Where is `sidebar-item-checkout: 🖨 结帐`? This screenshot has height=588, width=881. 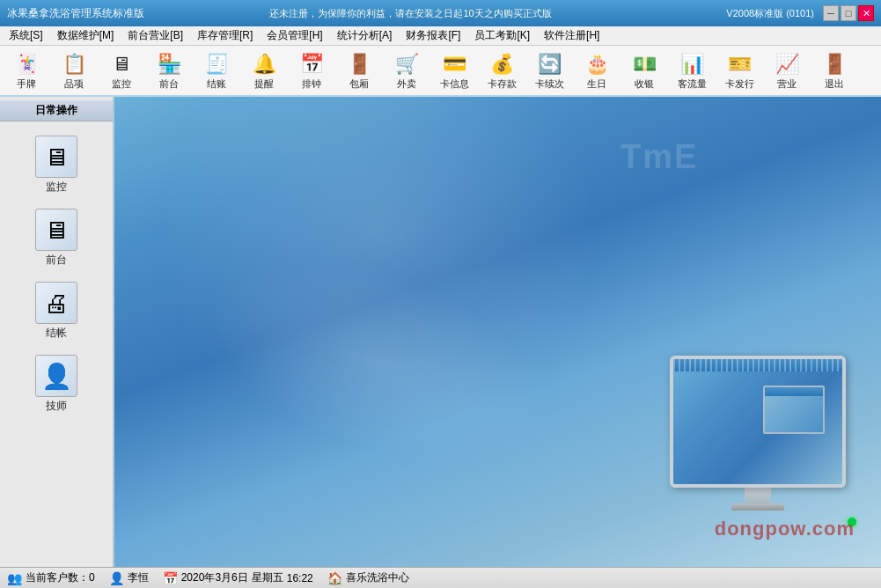 sidebar-item-checkout: 🖨 结帐 is located at coordinates (56, 312).